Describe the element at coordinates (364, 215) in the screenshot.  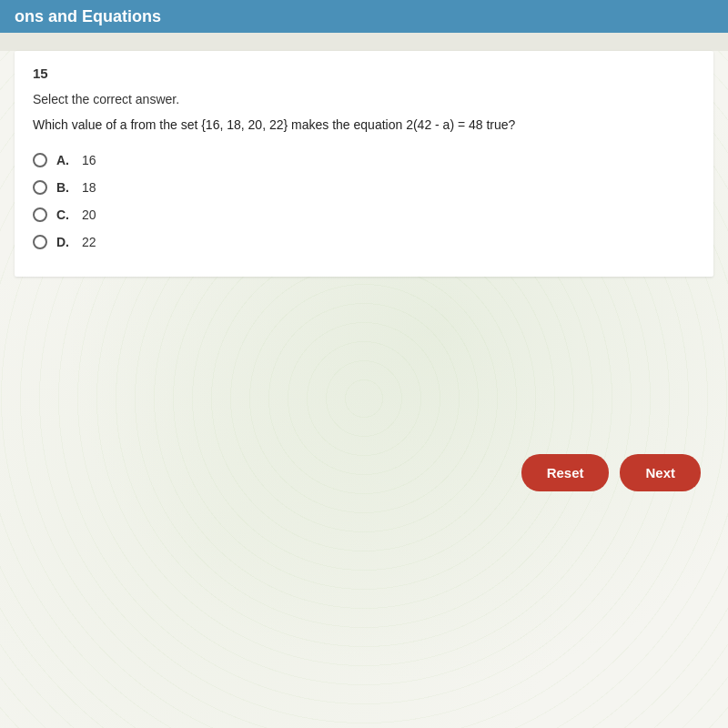
I see `option-item-c: C. 20` at that location.